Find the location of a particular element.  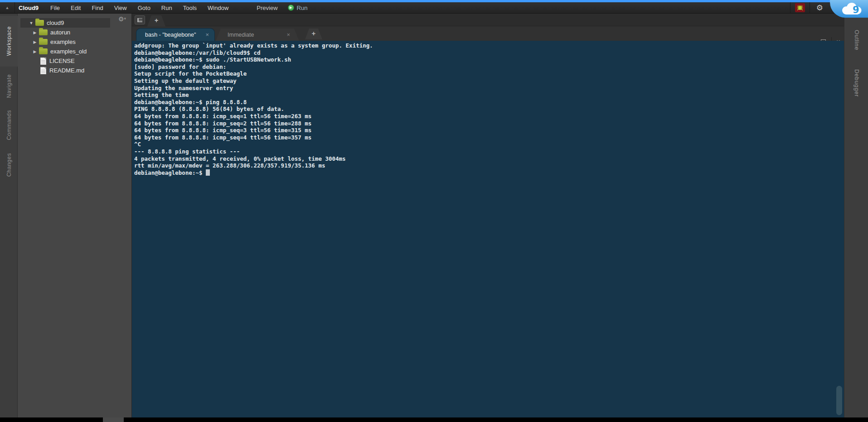

svg-text: 9 is located at coordinates (856, 10).